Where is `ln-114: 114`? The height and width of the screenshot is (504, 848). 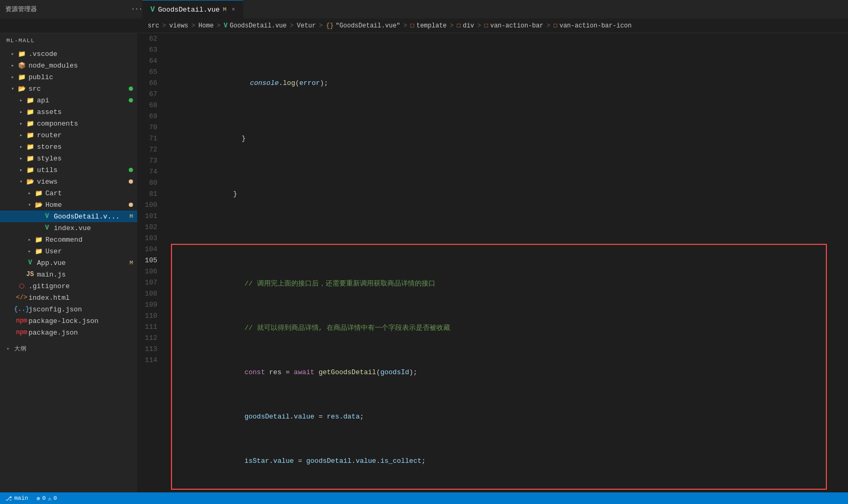
ln-114: 114 is located at coordinates (147, 360).